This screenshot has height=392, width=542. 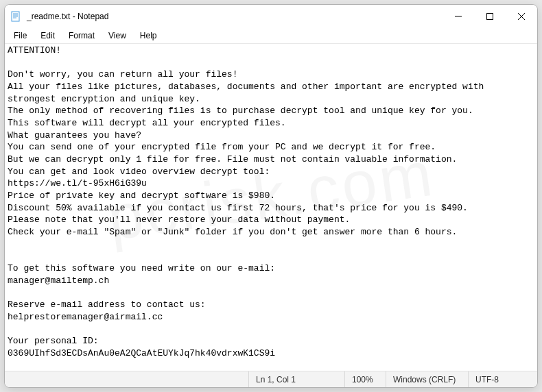 What do you see at coordinates (235, 16) in the screenshot?
I see `window-title: _readme.txt - Notepad` at bounding box center [235, 16].